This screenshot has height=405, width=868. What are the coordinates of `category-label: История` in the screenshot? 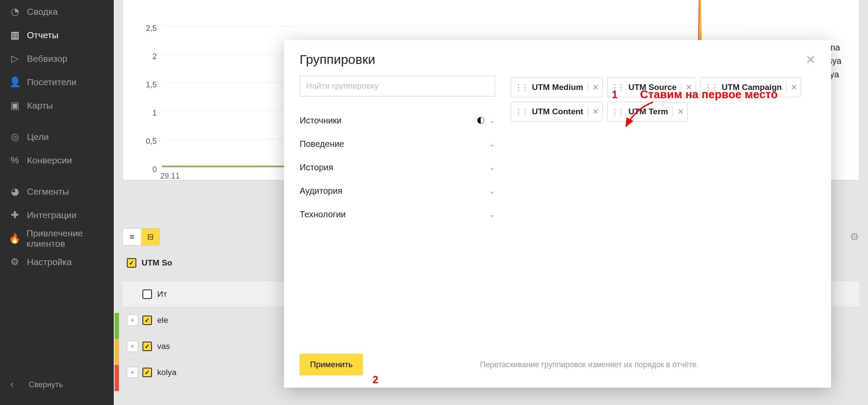 It's located at (317, 168).